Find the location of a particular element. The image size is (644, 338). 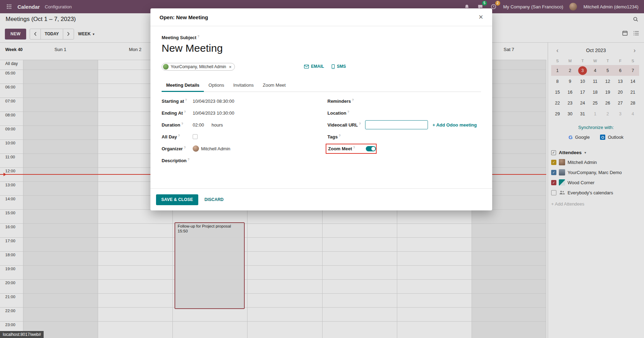

remove-tag-icon: × is located at coordinates (230, 67).